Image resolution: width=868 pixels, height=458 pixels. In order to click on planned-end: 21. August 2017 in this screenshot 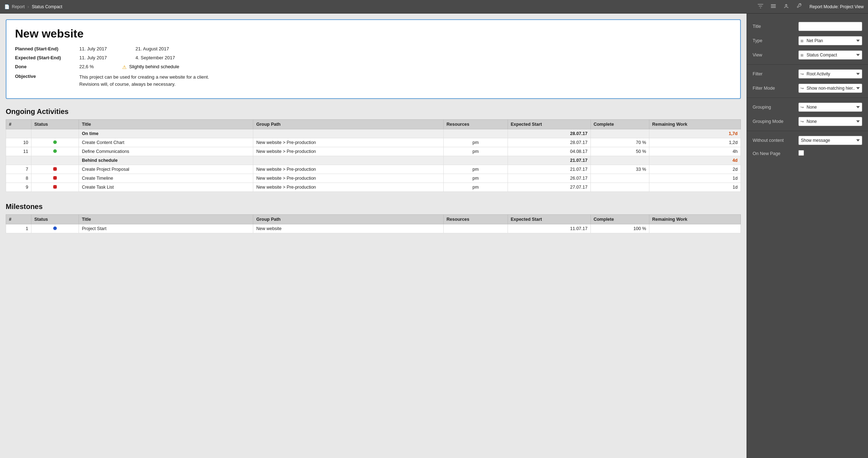, I will do `click(152, 49)`.